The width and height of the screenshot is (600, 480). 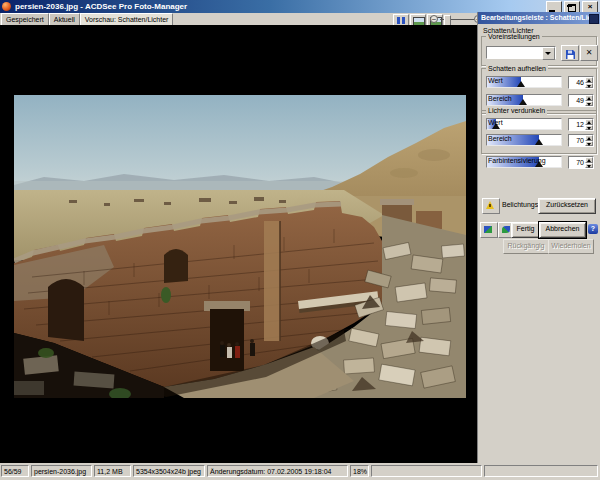 I want to click on restore-icon, so click(x=572, y=8).